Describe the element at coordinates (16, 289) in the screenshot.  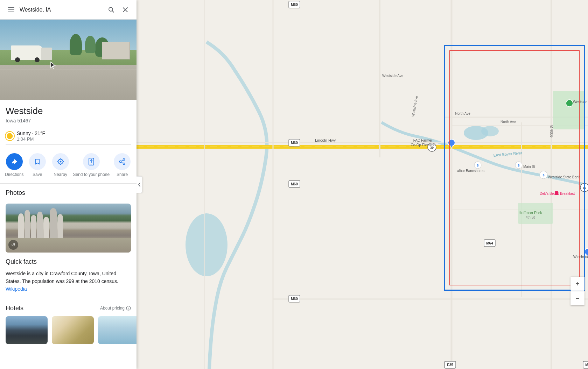
I see `wikipedia-link: Wikipedia` at that location.